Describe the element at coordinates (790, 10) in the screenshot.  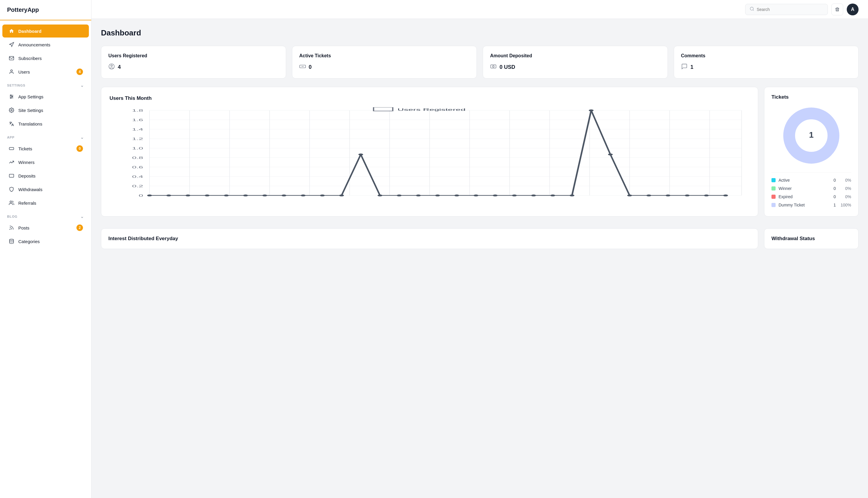
I see `search-input` at that location.